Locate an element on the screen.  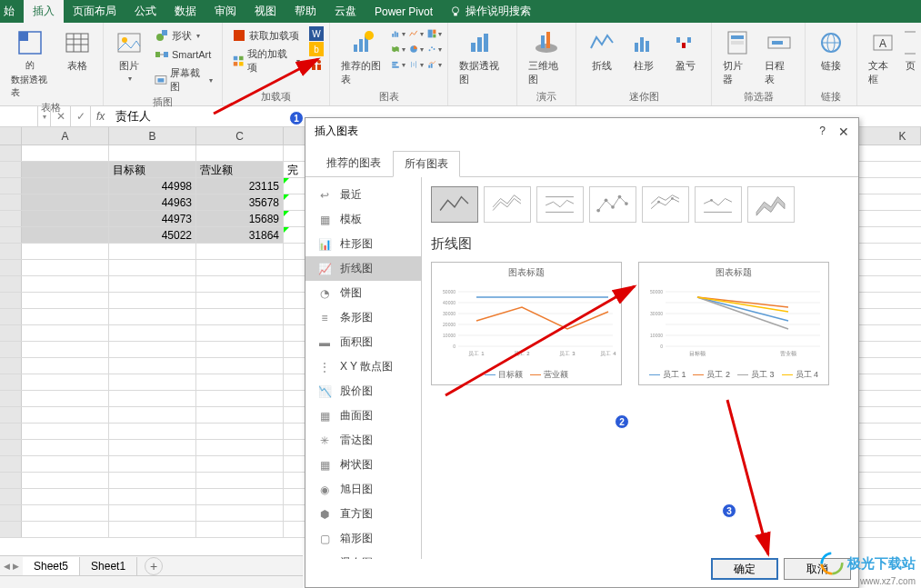
sparkline-column-button: 柱形 is located at coordinates (644, 51).